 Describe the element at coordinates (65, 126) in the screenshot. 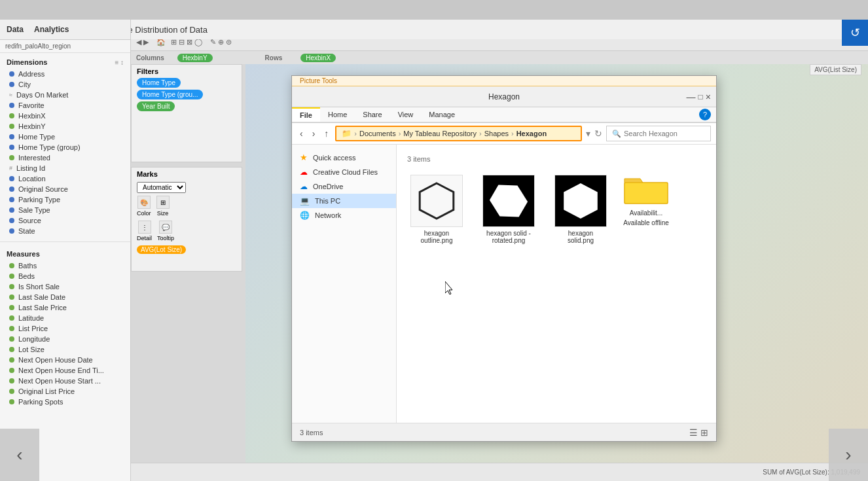

I see `dim-hexbiny: HexbinY` at that location.